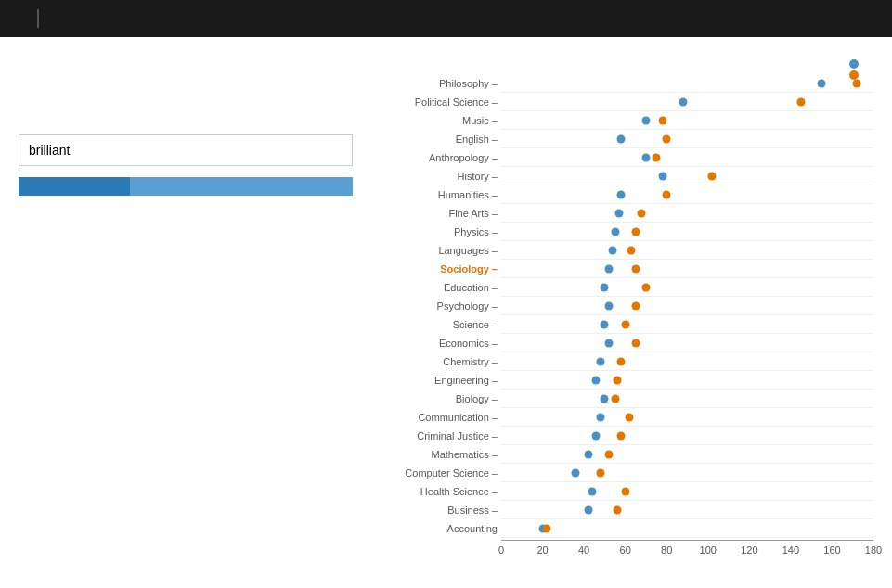  Describe the element at coordinates (857, 64) in the screenshot. I see `legend-female` at that location.